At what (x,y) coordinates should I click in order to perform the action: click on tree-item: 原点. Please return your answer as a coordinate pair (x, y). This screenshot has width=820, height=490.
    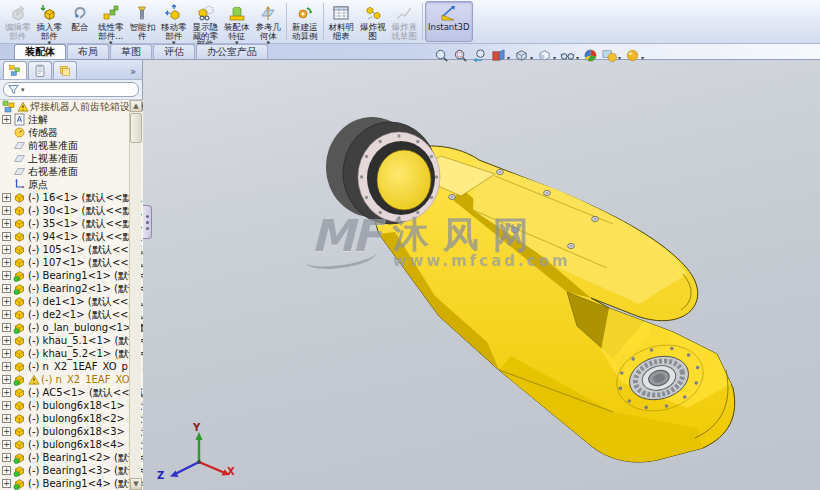
    Looking at the image, I should click on (72, 184).